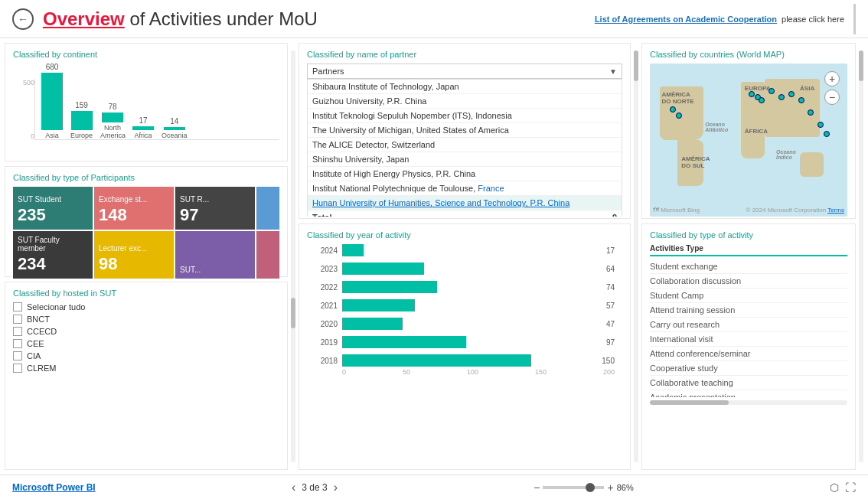 This screenshot has height=499, width=868. Describe the element at coordinates (749, 354) in the screenshot. I see `activity-attend-conference: Attend conference/seminar` at that location.